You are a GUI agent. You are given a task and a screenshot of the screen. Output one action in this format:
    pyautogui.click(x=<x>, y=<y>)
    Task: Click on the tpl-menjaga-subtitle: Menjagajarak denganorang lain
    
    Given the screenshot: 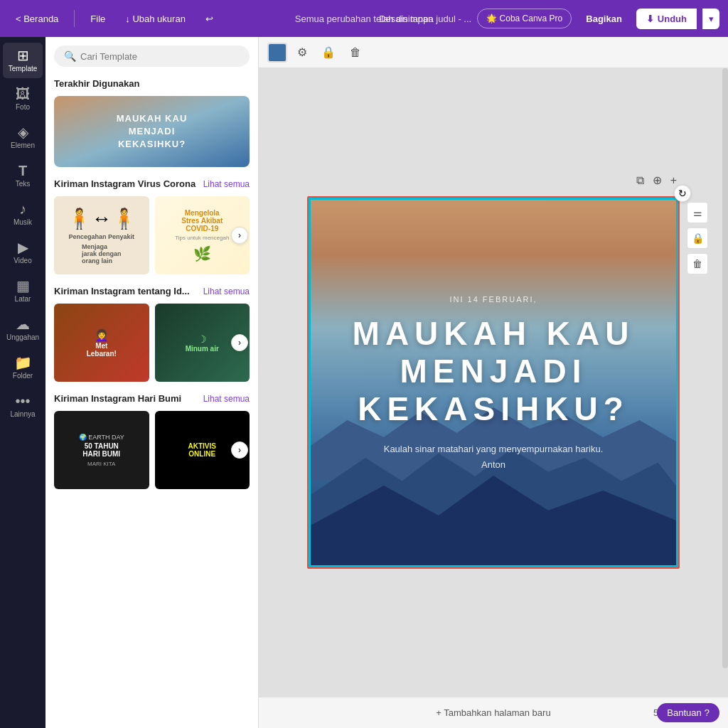 What is the action you would take?
    pyautogui.click(x=102, y=254)
    